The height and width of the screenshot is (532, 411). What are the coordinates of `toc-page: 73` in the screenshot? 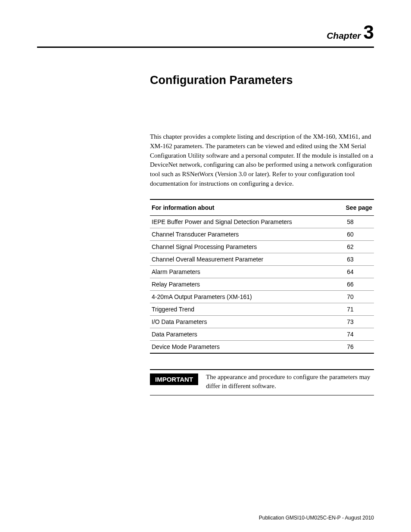 It's located at (350, 321).